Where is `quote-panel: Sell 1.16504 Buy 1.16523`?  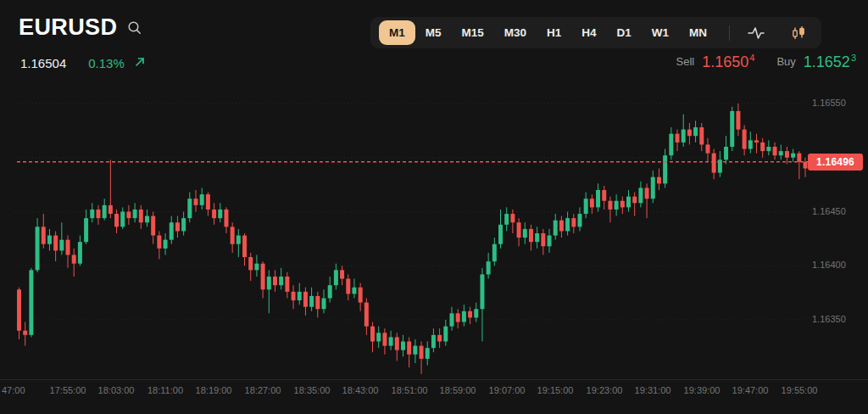 quote-panel: Sell 1.16504 Buy 1.16523 is located at coordinates (766, 61).